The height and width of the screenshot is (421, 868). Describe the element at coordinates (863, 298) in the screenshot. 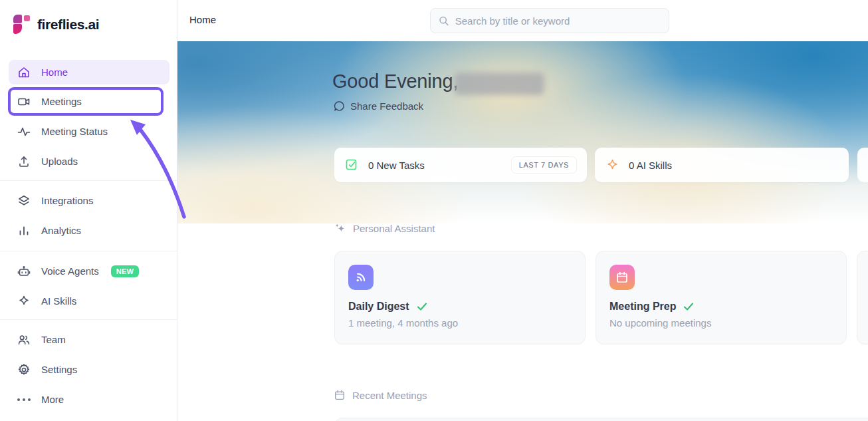

I see `partial-assistant-card` at that location.